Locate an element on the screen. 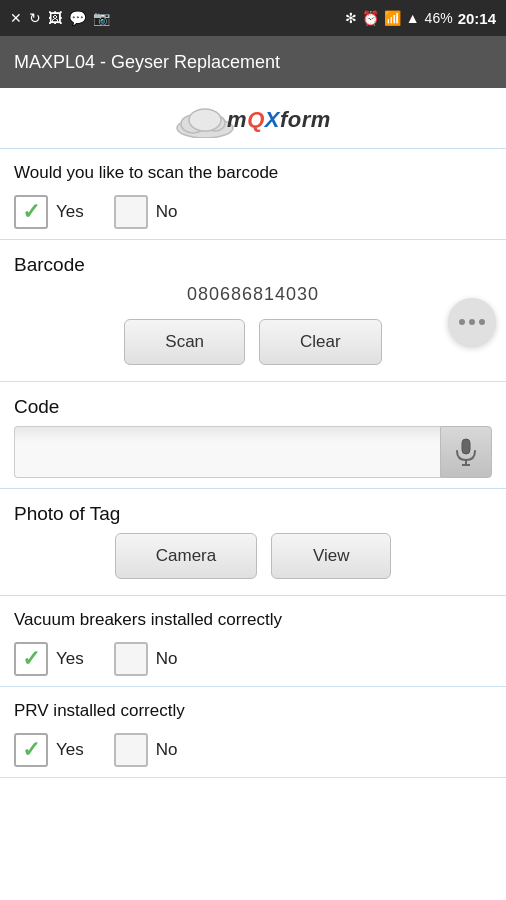 This screenshot has width=506, height=900. barcode-scan-section: Would you like to scan the barcode ✓ Yes… is located at coordinates (253, 194).